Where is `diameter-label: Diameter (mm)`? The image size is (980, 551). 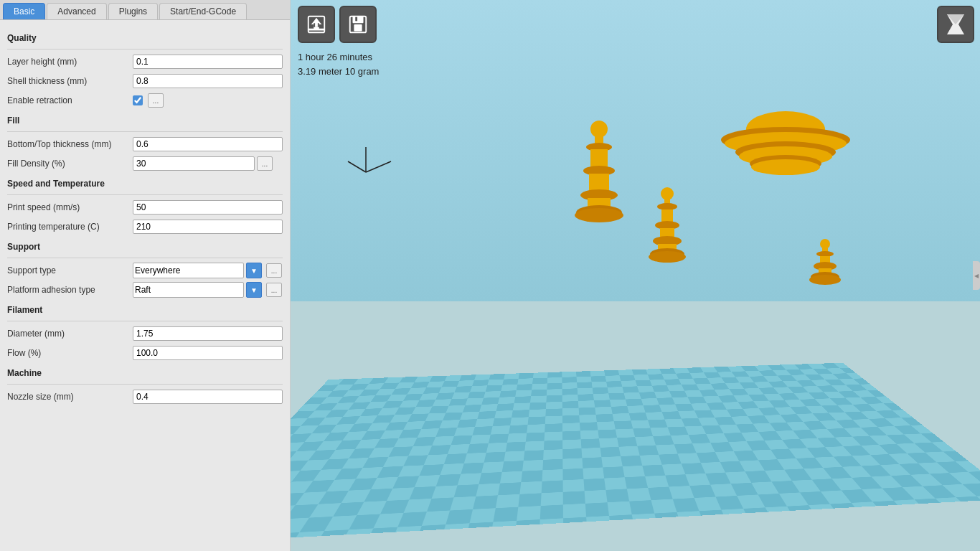 diameter-label: Diameter (mm) is located at coordinates (70, 334).